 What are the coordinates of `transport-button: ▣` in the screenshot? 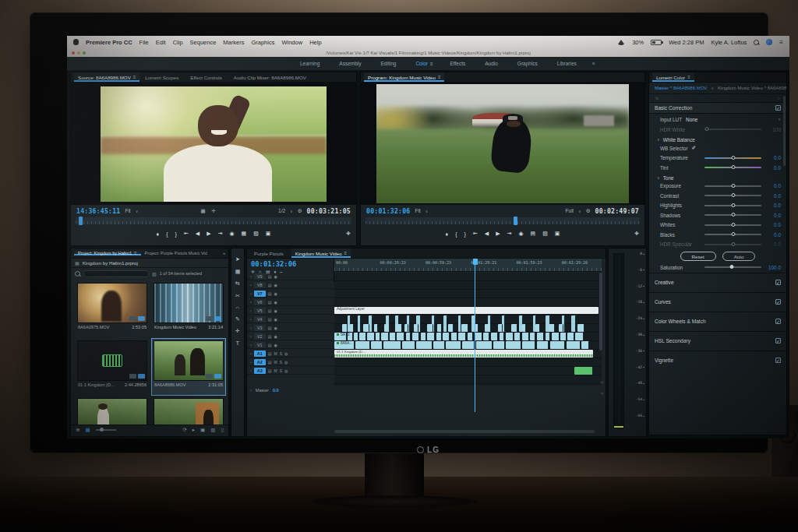 It's located at (558, 234).